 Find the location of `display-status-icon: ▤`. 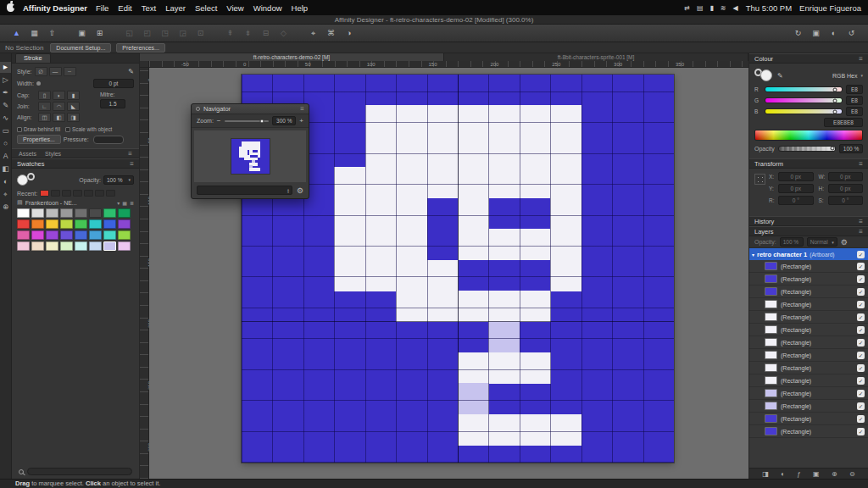

display-status-icon: ▤ is located at coordinates (700, 8).